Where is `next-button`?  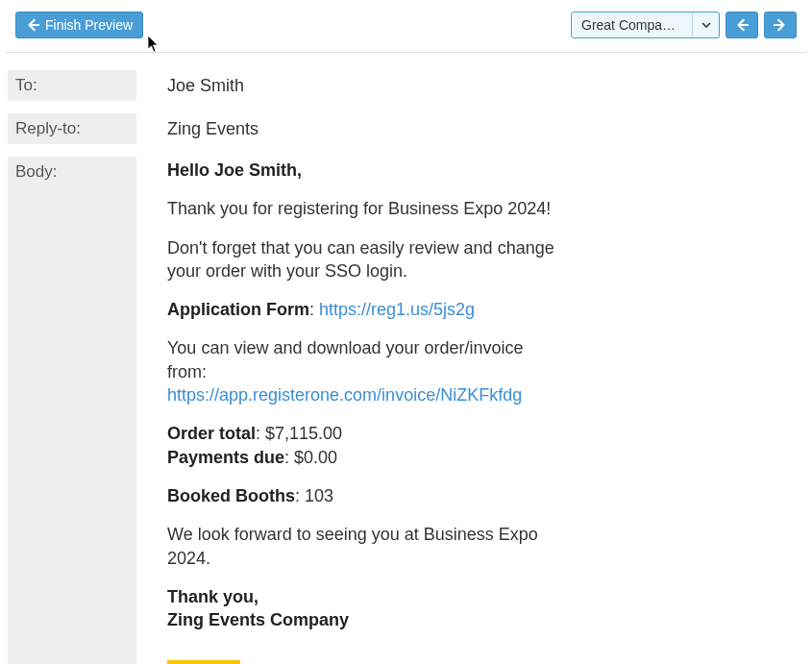 next-button is located at coordinates (780, 25).